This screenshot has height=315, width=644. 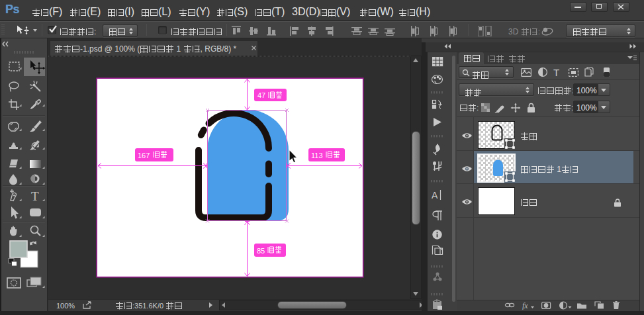 What do you see at coordinates (526, 306) in the screenshot?
I see `svg-text: fx` at bounding box center [526, 306].